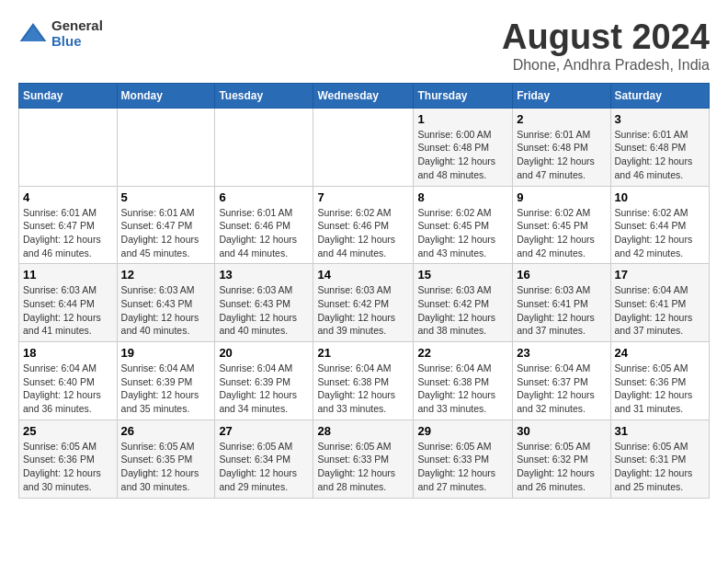 This screenshot has height=563, width=728. Describe the element at coordinates (606, 65) in the screenshot. I see `page-subtitle: Dhone, Andhra Pradesh, India` at that location.